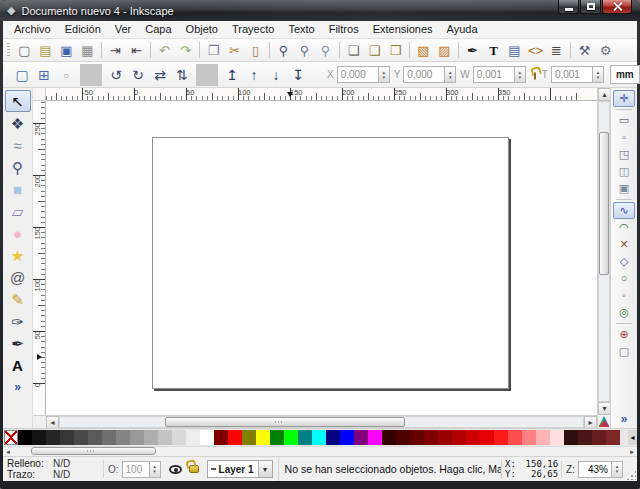 The height and width of the screenshot is (489, 640). Describe the element at coordinates (62, 464) in the screenshot. I see `fill-value: N/D` at that location.